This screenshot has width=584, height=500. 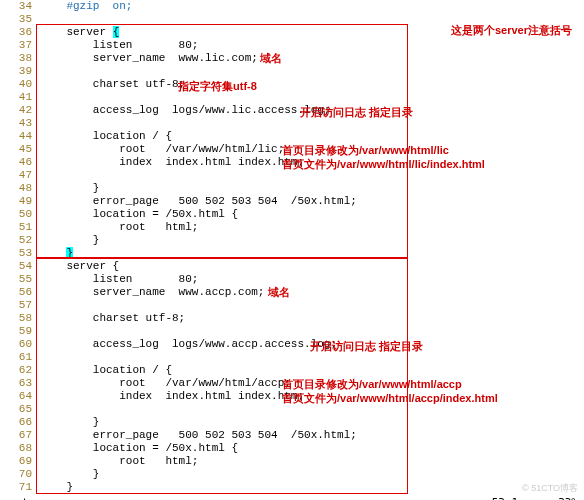 I want to click on line-number: 39, so click(x=20, y=72).